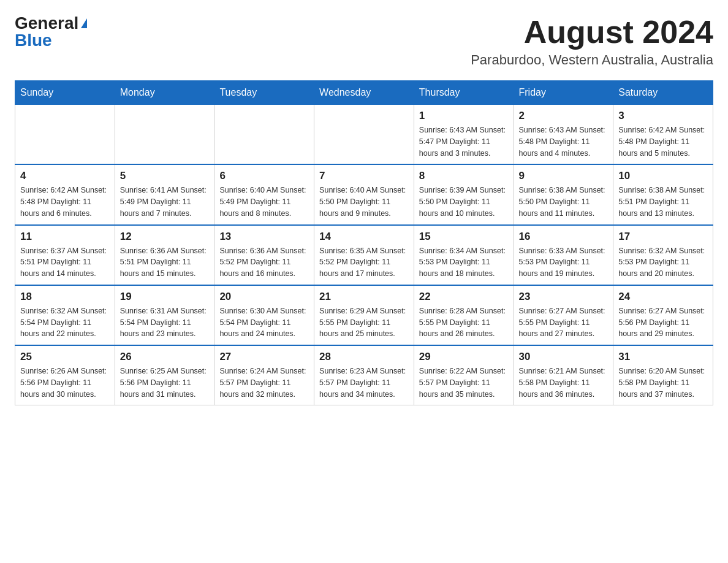 The width and height of the screenshot is (728, 563). Describe the element at coordinates (564, 297) in the screenshot. I see `day-number: 23` at that location.